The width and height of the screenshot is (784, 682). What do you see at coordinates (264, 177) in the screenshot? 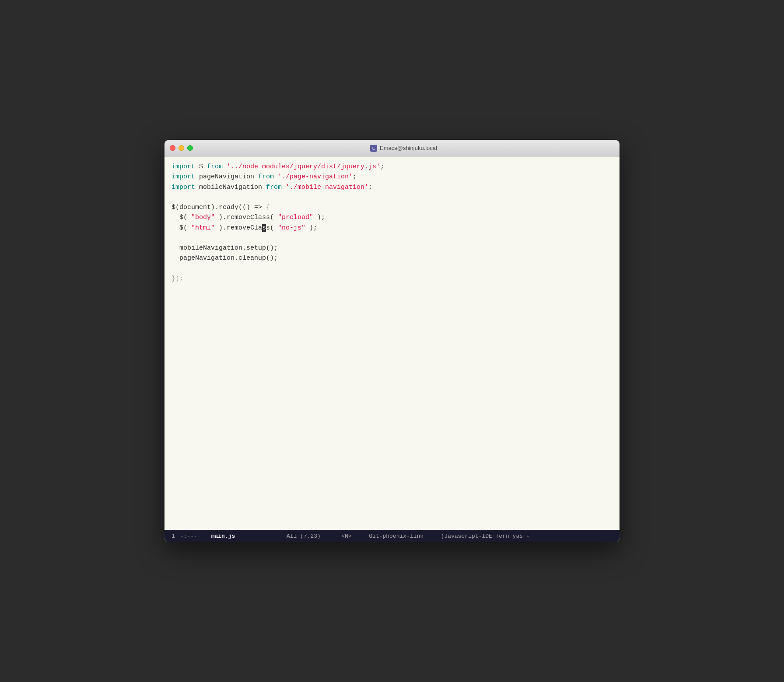
I see `code-text: import pageNavigation from './page-navig…` at bounding box center [264, 177].